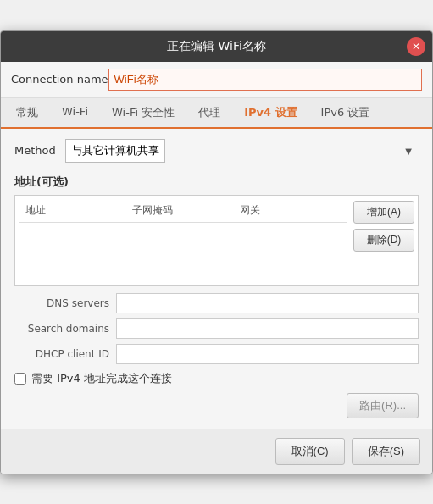  I want to click on route-row: 路由(R)..., so click(217, 406).